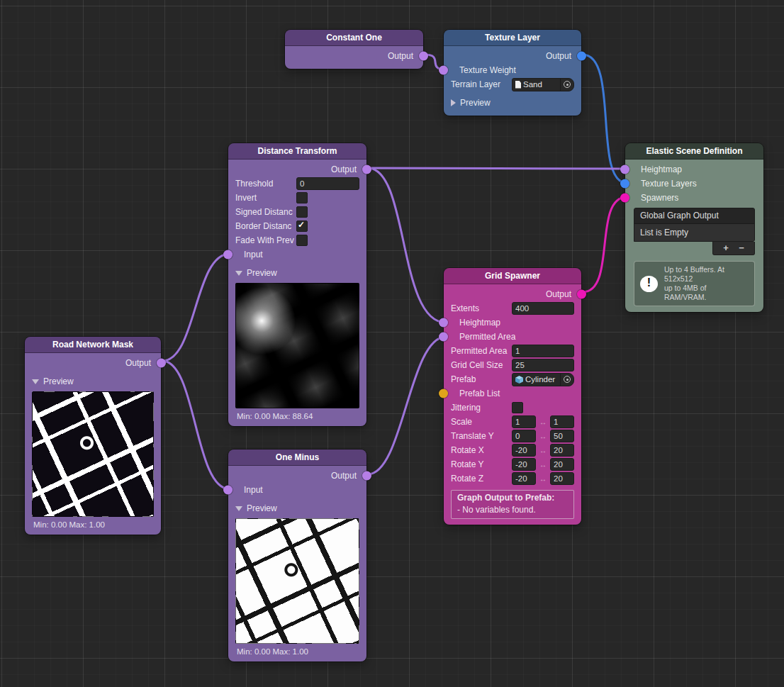 This screenshot has width=784, height=687. What do you see at coordinates (562, 450) in the screenshot?
I see `rotate-x-max-input` at bounding box center [562, 450].